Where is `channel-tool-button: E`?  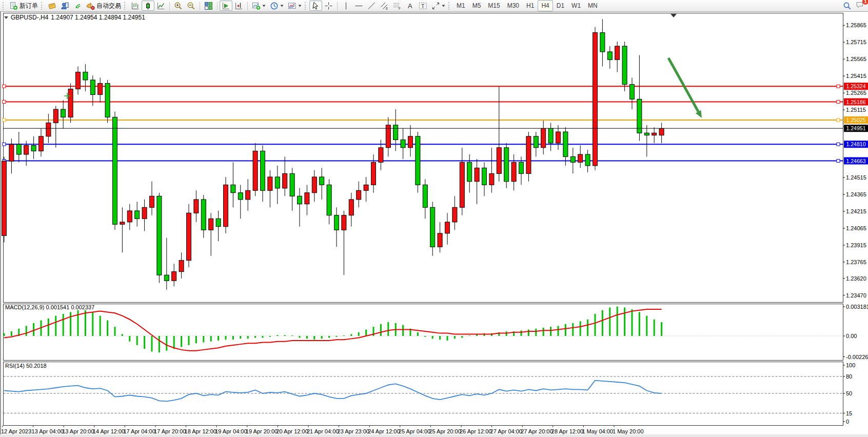 channel-tool-button: E is located at coordinates (385, 6).